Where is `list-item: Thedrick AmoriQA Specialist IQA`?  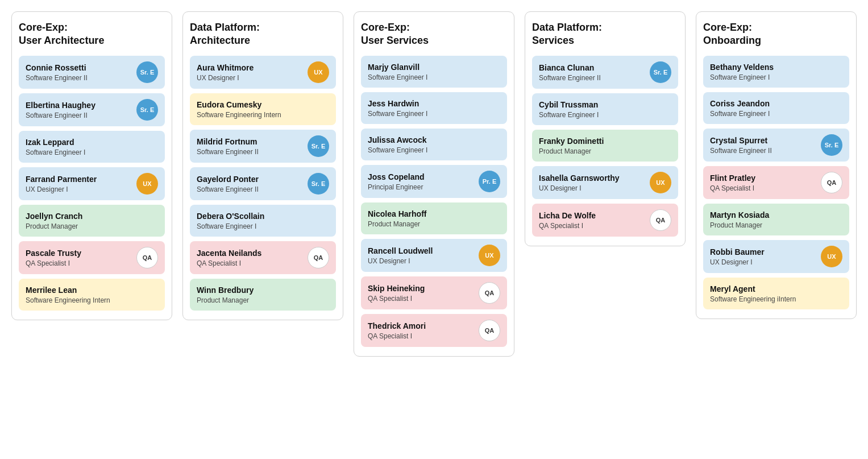
list-item: Thedrick AmoriQA Specialist IQA is located at coordinates (434, 330).